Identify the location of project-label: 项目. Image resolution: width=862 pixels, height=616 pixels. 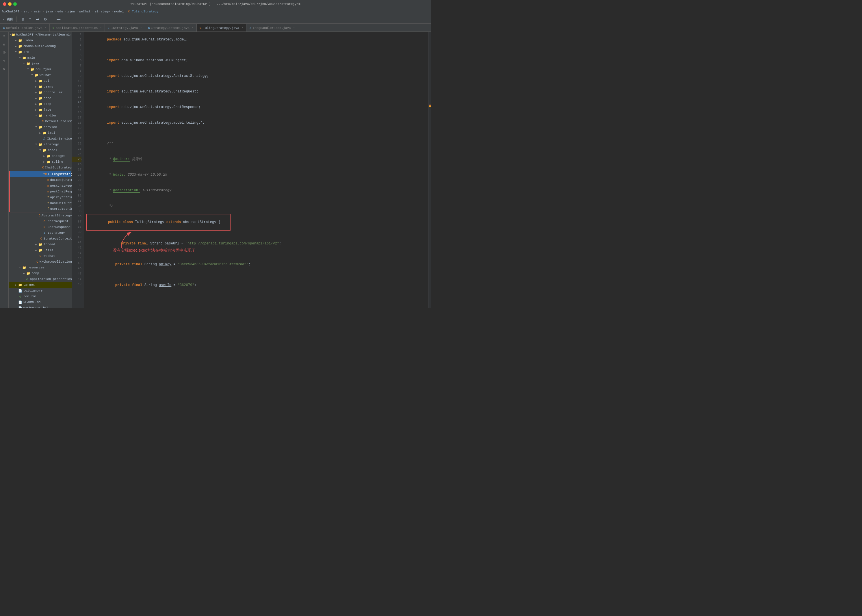
(10, 19).